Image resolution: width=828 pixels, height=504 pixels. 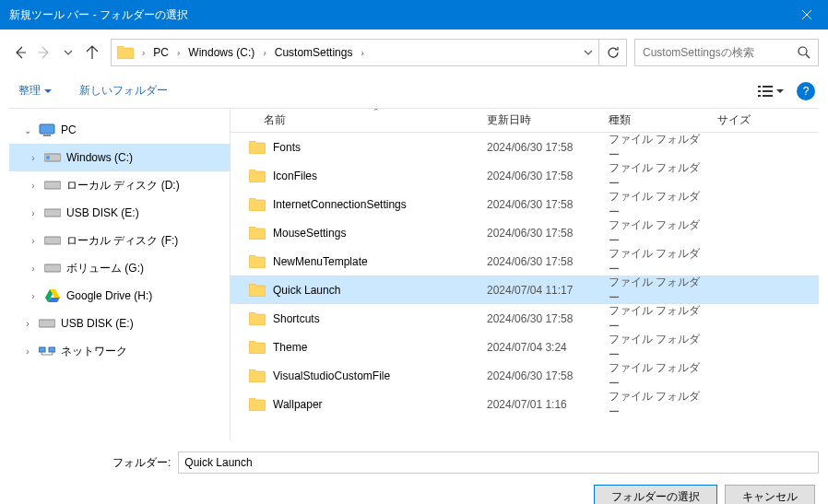 What do you see at coordinates (713, 53) in the screenshot?
I see `search-input` at bounding box center [713, 53].